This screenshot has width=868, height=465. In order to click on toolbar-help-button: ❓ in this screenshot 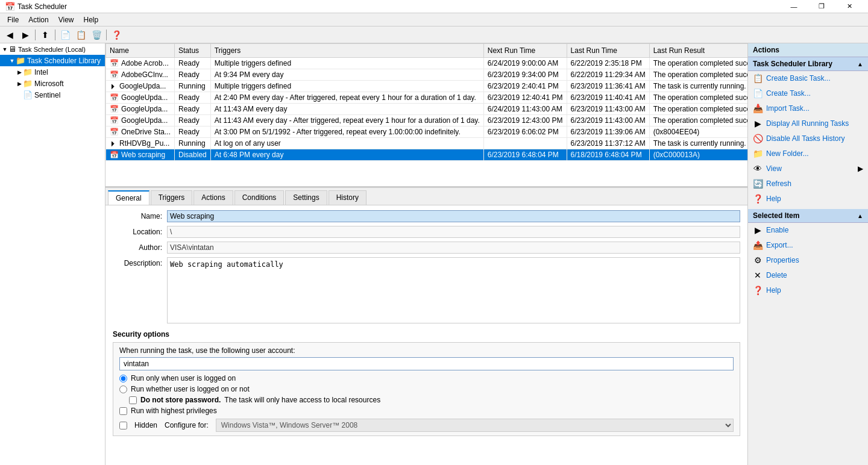, I will do `click(116, 35)`.